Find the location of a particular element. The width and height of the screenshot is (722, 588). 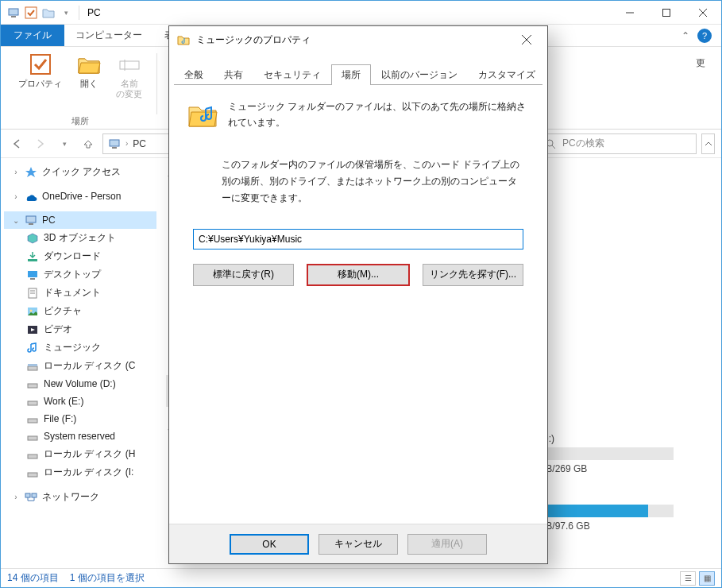

up-button is located at coordinates (88, 144).